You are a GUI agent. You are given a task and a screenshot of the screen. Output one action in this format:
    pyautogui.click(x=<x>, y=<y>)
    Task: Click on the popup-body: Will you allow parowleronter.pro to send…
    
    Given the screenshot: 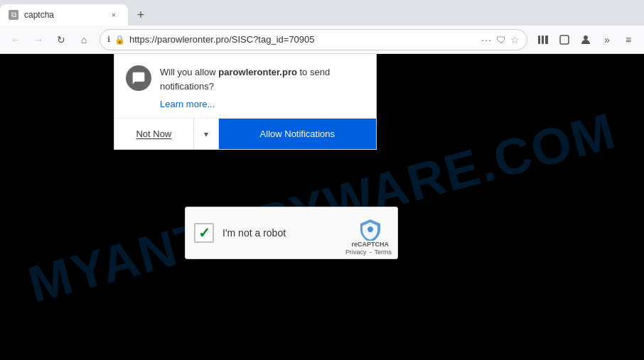 What is the action you would take?
    pyautogui.click(x=245, y=86)
    